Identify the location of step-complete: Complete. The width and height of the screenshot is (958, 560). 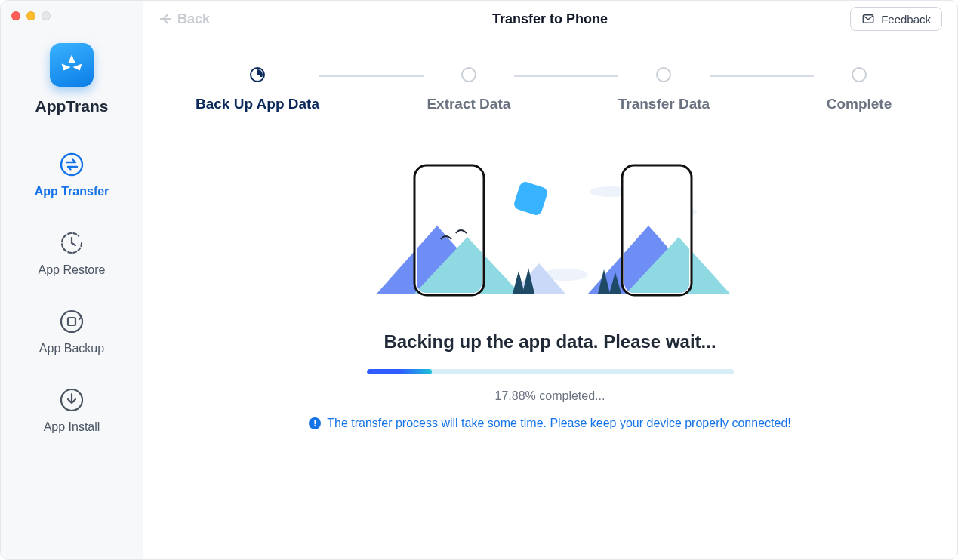
(859, 90).